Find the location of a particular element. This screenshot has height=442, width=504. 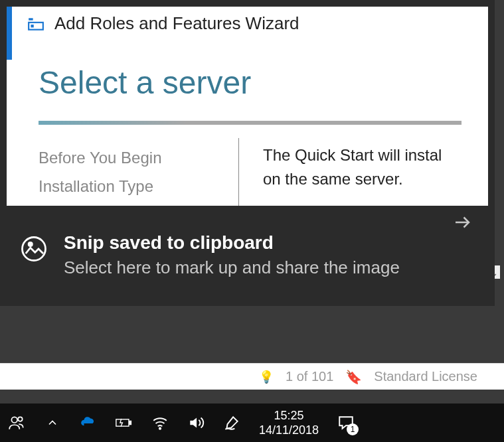

background-app-statusbar: 💡 1 of 101 🔖 Standard License is located at coordinates (252, 376).